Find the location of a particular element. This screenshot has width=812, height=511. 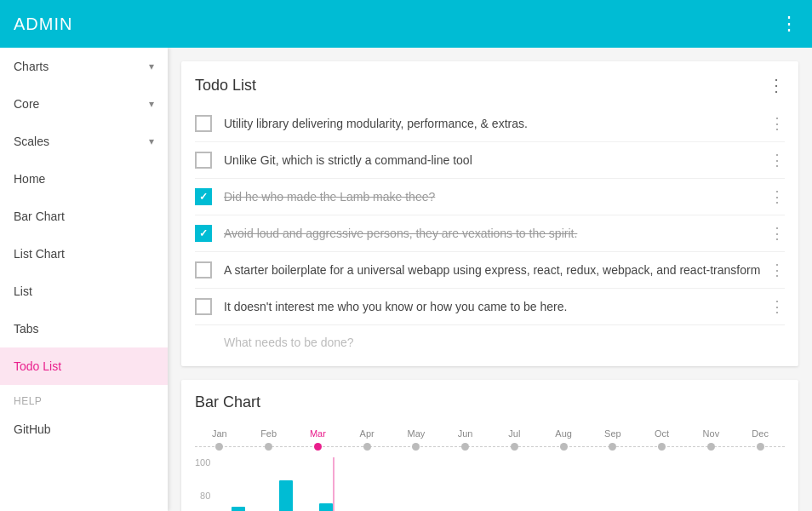

sidebar-item-github: GitHub is located at coordinates (83, 429).